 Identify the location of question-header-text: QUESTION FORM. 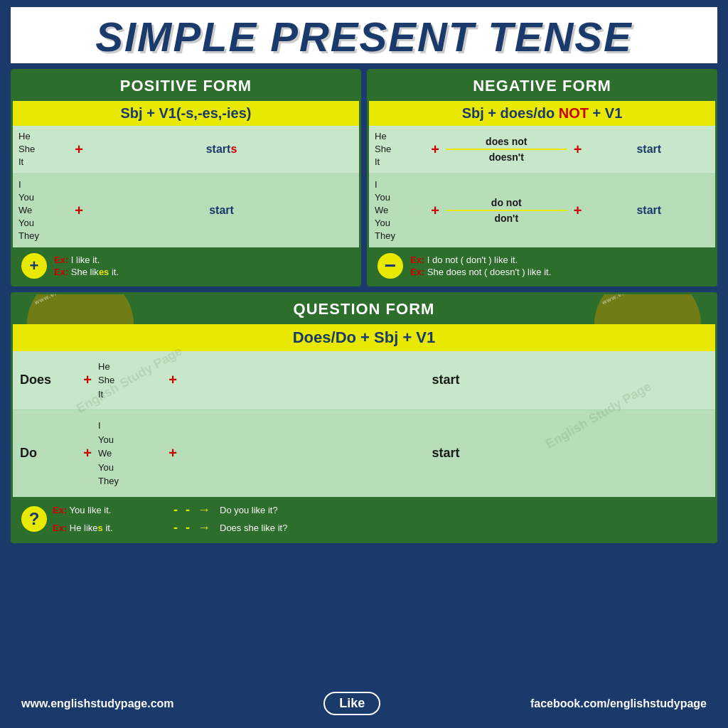
(364, 309).